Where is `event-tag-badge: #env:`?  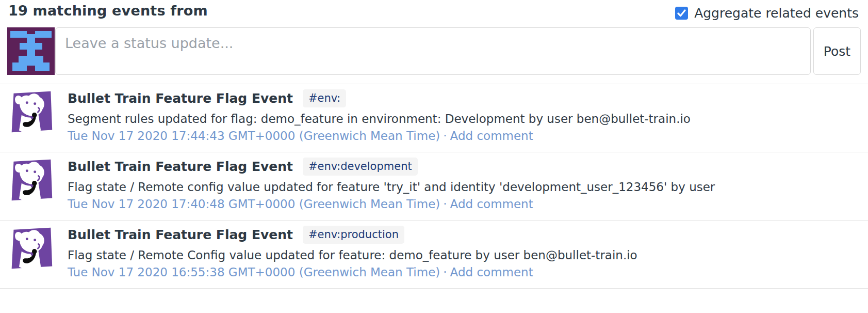
event-tag-badge: #env: is located at coordinates (324, 98).